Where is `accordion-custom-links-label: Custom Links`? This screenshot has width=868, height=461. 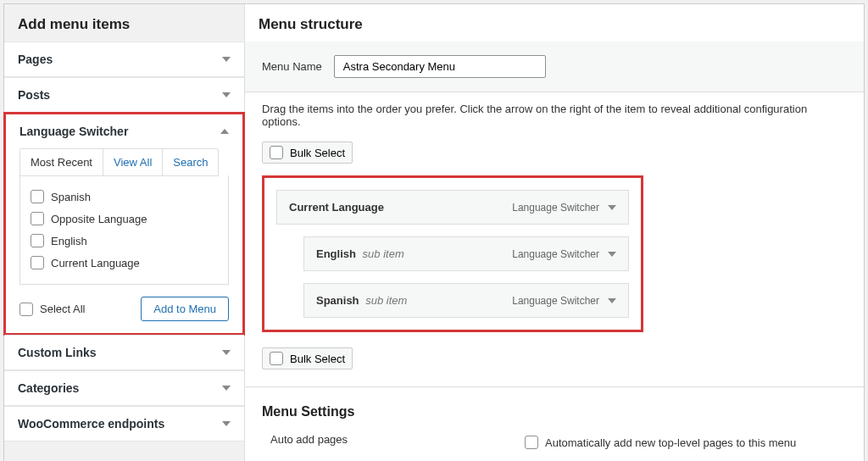
accordion-custom-links-label: Custom Links is located at coordinates (58, 353).